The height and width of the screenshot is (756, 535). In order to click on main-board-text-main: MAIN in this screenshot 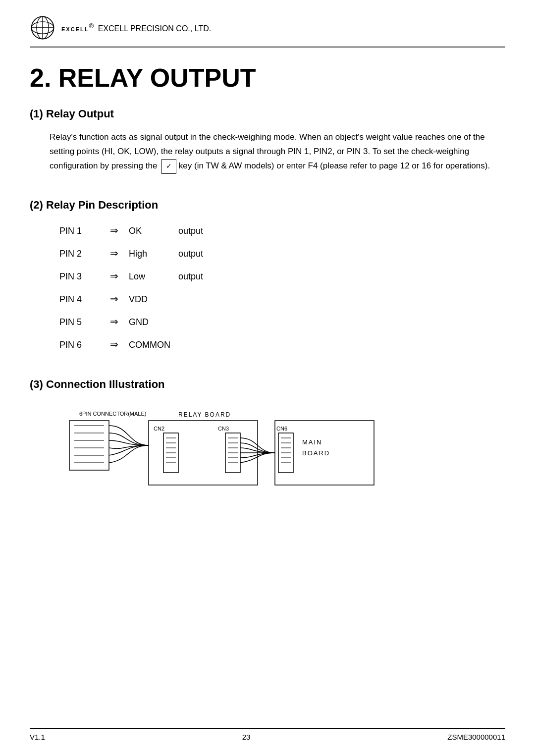, I will do `click(312, 442)`.